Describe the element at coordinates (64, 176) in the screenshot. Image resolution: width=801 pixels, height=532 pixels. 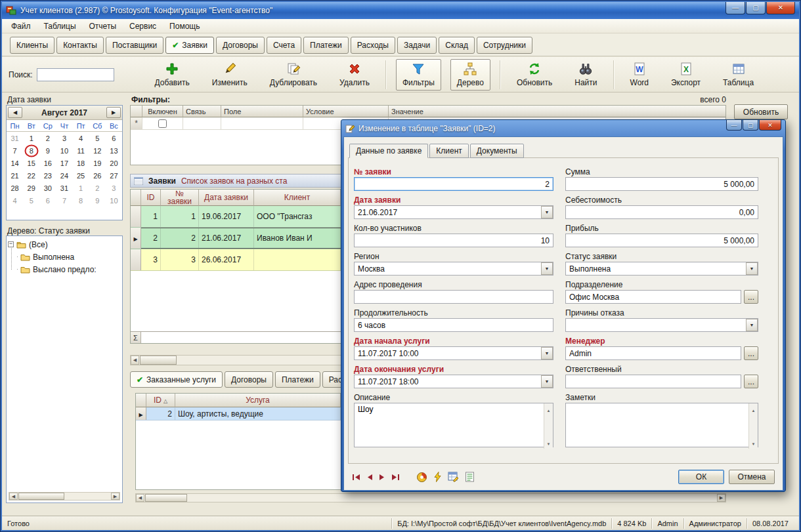
I see `calendar-day: 24` at that location.